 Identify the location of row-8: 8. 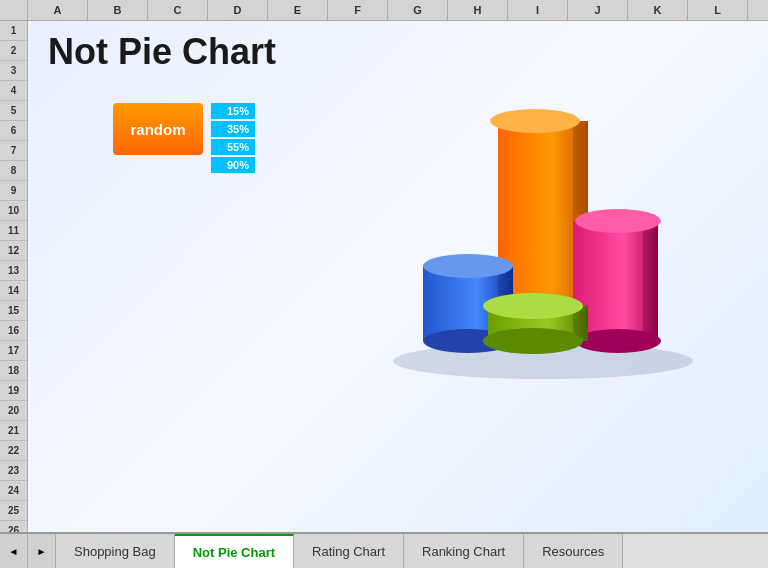
(14, 171).